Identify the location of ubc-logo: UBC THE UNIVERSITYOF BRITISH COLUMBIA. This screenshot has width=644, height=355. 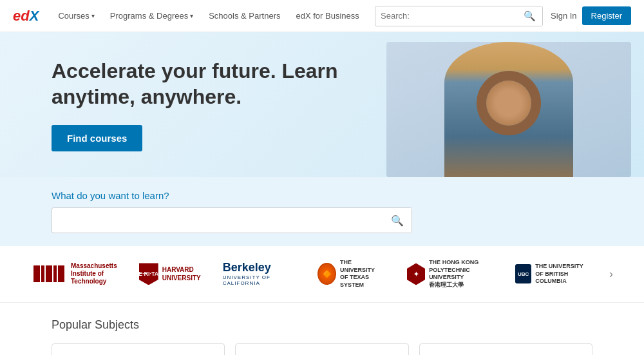
(553, 274).